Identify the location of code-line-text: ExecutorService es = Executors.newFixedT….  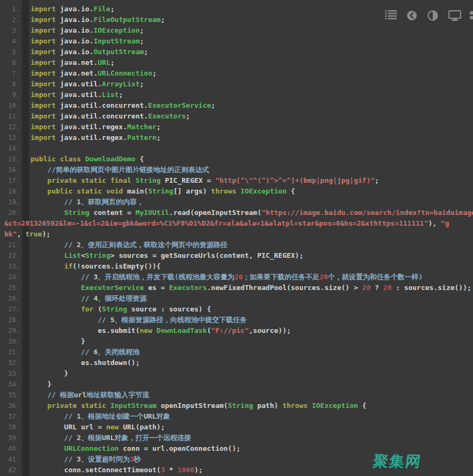
(251, 288).